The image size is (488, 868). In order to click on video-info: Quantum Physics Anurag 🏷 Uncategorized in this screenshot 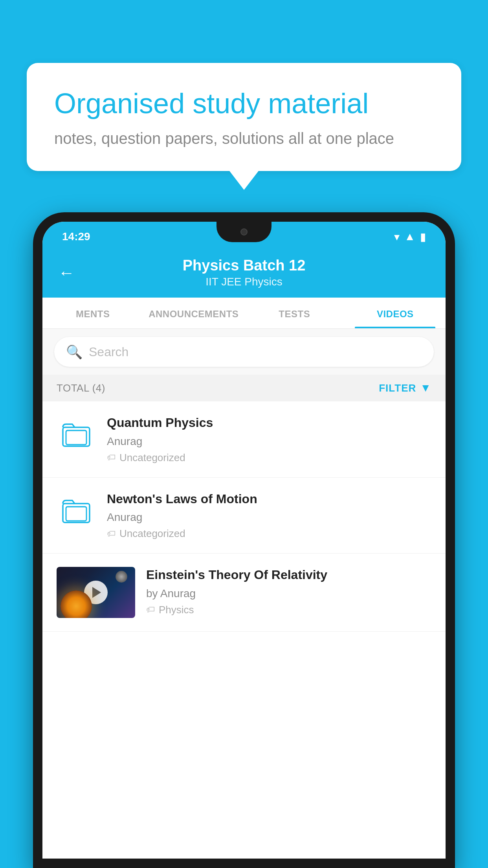, I will do `click(269, 440)`.